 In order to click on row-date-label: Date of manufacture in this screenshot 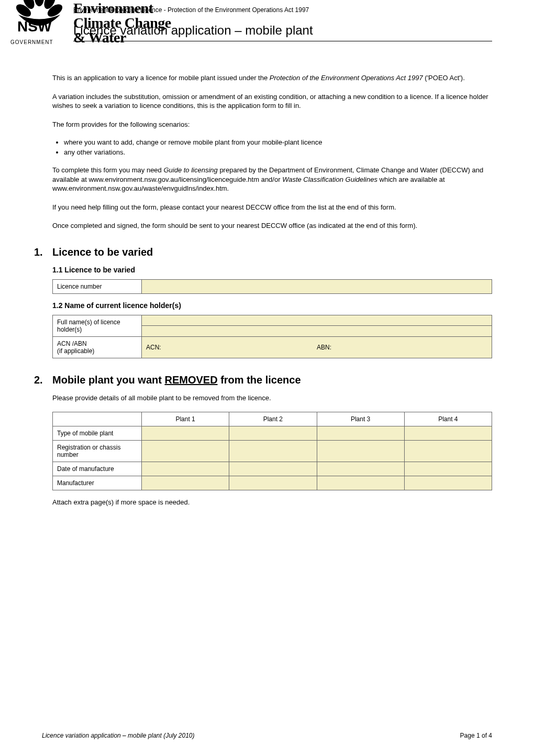, I will do `click(97, 469)`.